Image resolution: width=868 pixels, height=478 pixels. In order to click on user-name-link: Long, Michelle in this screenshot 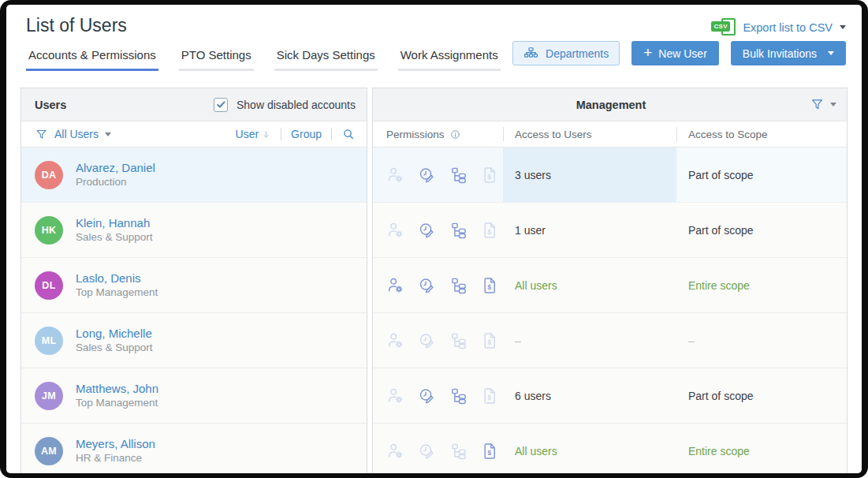, I will do `click(114, 333)`.